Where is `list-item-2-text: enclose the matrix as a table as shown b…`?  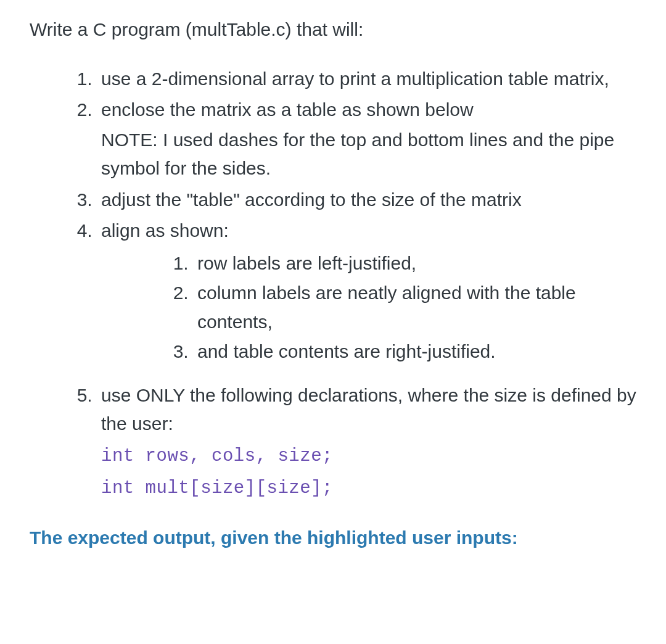
list-item-2-text: enclose the matrix as a table as shown b… is located at coordinates (287, 110).